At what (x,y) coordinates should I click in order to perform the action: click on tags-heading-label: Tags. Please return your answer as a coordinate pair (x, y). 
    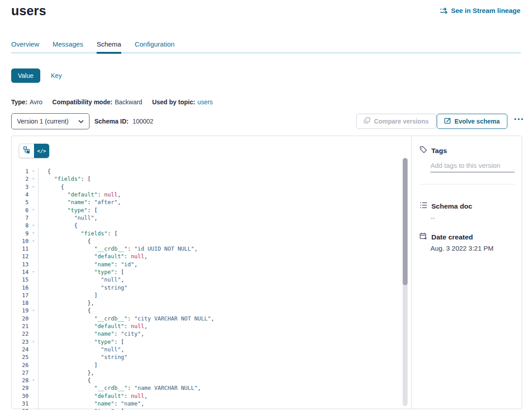
    Looking at the image, I should click on (439, 151).